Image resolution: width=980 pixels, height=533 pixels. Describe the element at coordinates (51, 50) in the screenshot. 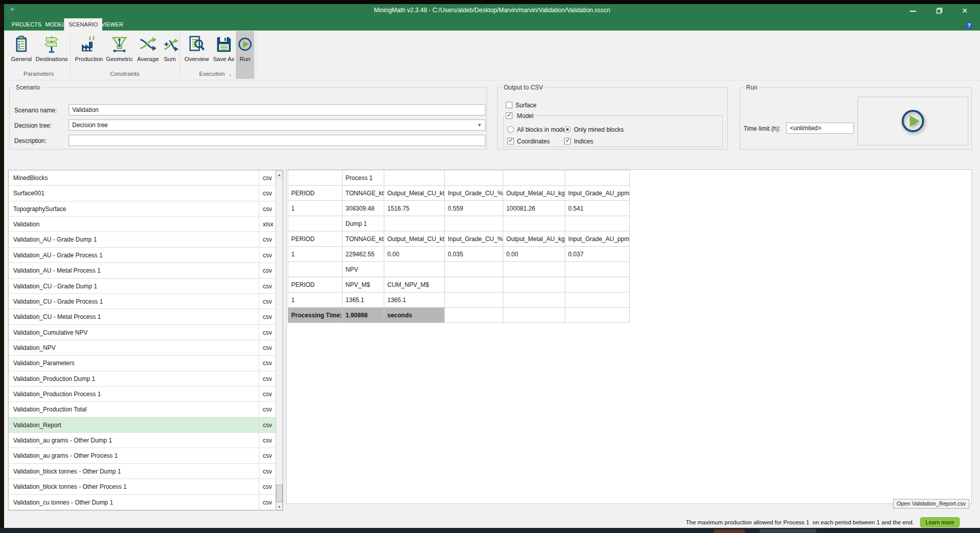

I see `destinations-button: Destinations` at that location.